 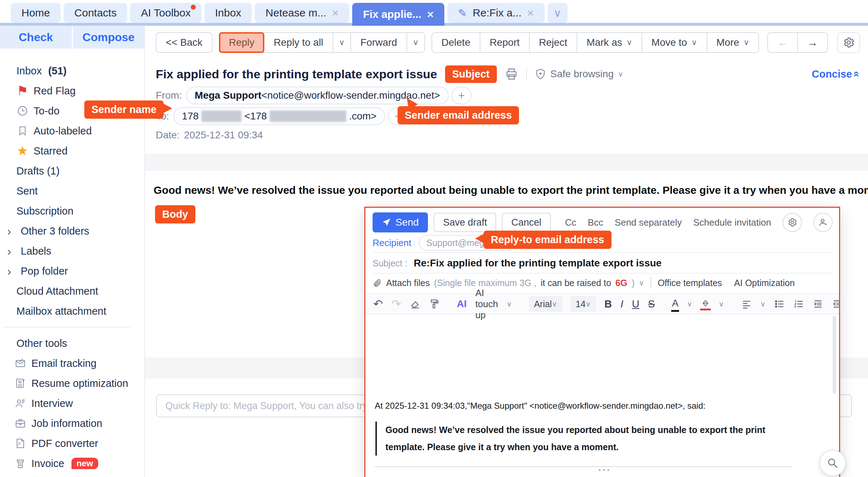 What do you see at coordinates (583, 304) in the screenshot?
I see `font-size-select: 14` at bounding box center [583, 304].